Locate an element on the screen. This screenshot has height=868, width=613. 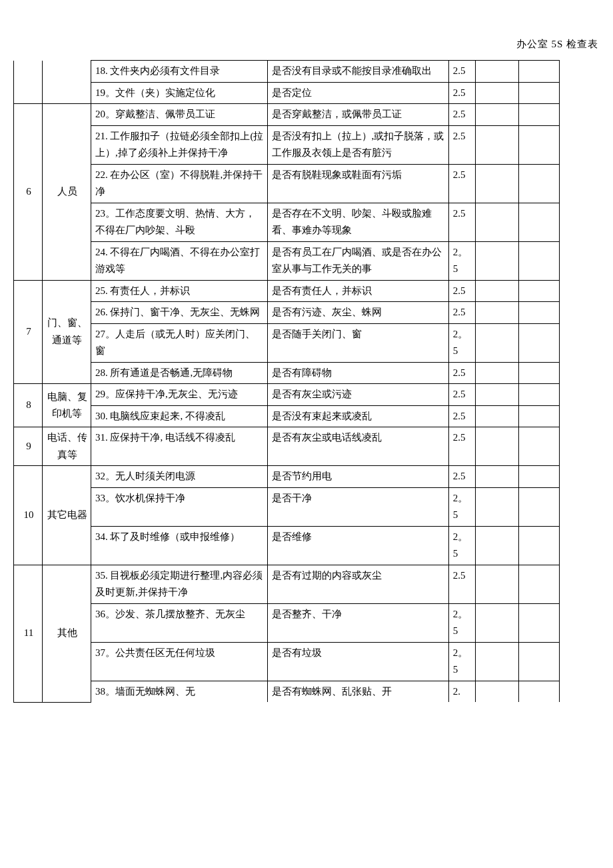
table-row: 28. 所有通道是否畅通,无障碍物是否有障碍物2.5 is located at coordinates (287, 373).